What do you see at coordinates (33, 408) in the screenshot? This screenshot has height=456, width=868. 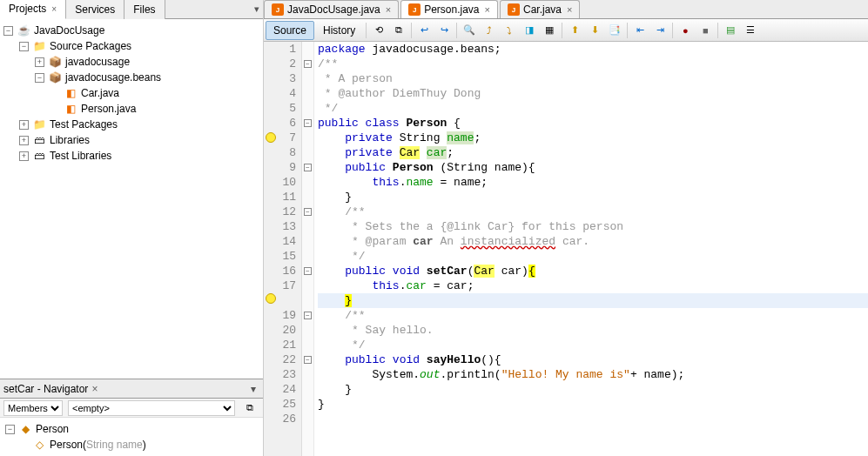 I see `members-select: Members` at bounding box center [33, 408].